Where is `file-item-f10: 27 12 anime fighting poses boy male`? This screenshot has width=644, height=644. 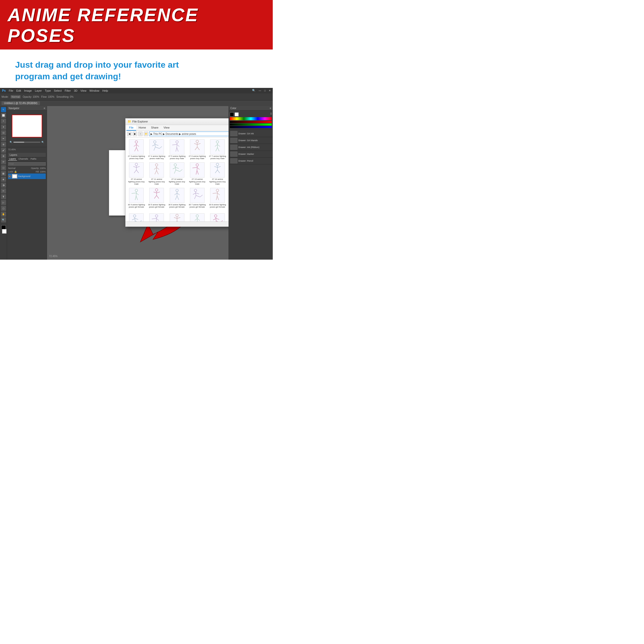 file-item-f10: 27 12 anime fighting poses boy male is located at coordinates (177, 174).